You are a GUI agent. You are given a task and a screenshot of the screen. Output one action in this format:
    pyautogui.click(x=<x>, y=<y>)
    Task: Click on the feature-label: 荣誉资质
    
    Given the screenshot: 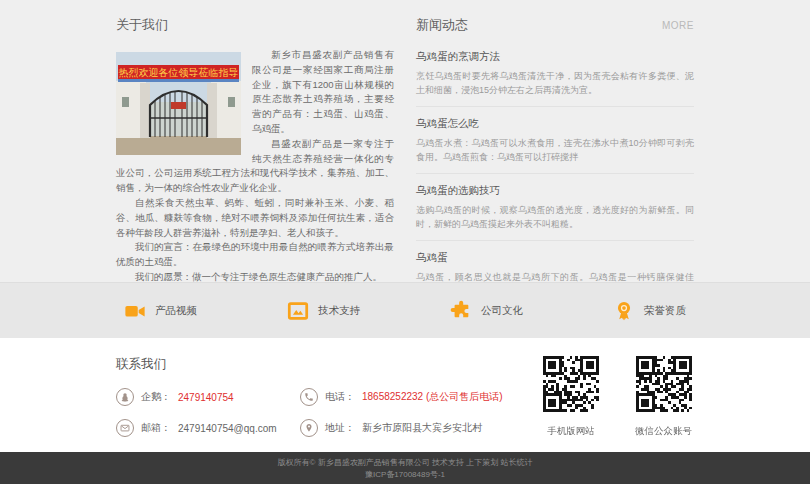 What is the action you would take?
    pyautogui.click(x=665, y=311)
    